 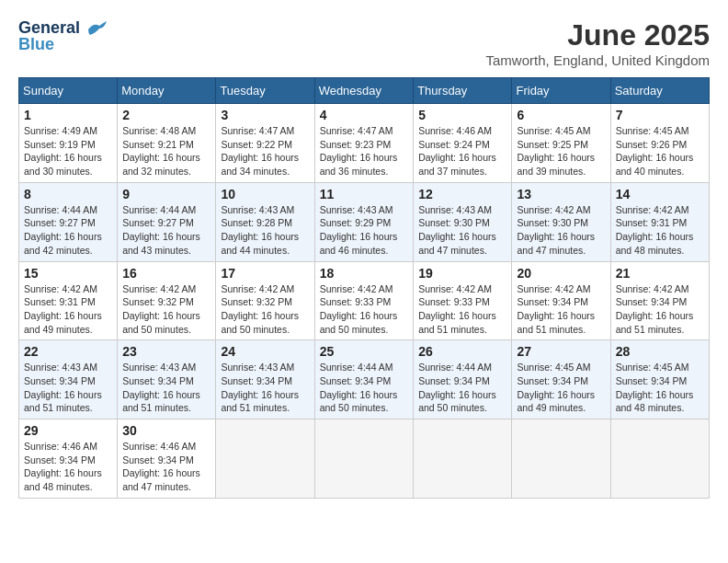 I want to click on calendar-header-monday: Monday, so click(x=167, y=91).